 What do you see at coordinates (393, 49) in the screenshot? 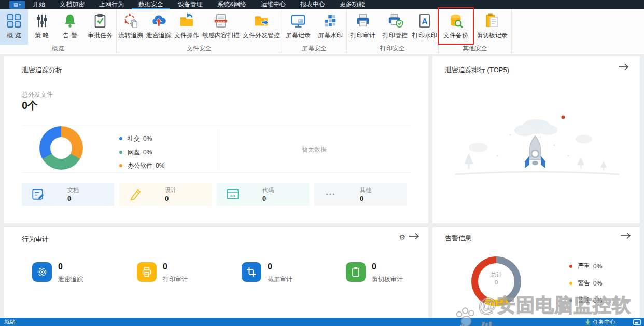
I see `ribbon-group-label: 打印安全` at bounding box center [393, 49].